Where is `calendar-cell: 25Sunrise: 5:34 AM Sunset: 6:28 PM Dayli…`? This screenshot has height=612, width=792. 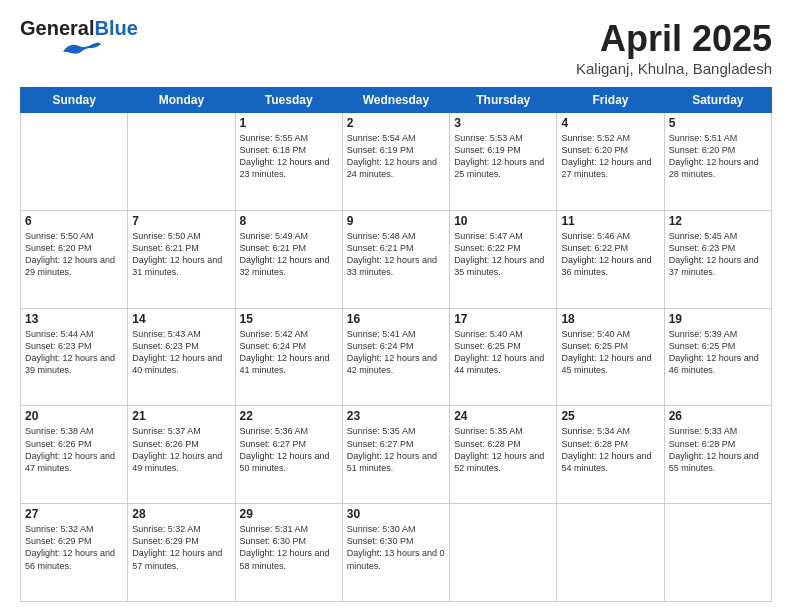
calendar-cell: 25Sunrise: 5:34 AM Sunset: 6:28 PM Dayli… is located at coordinates (610, 455).